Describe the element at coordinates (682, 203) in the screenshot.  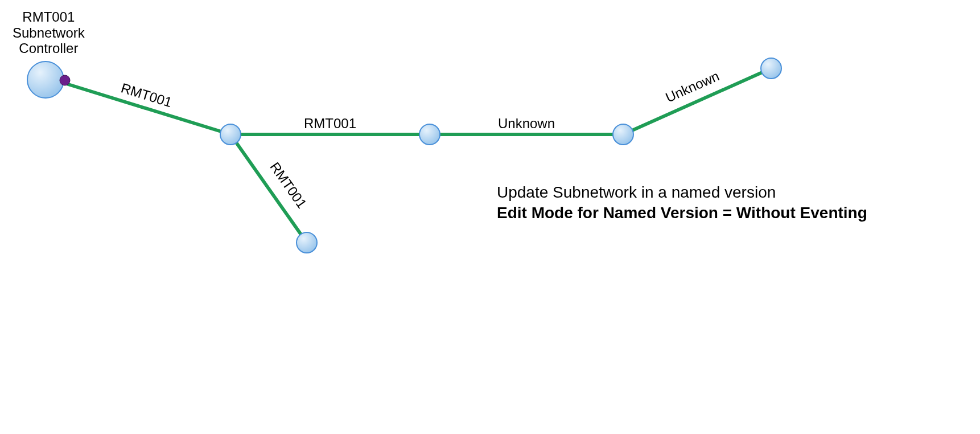
I see `description-block: Update Subnetwork in a named version Edi…` at that location.